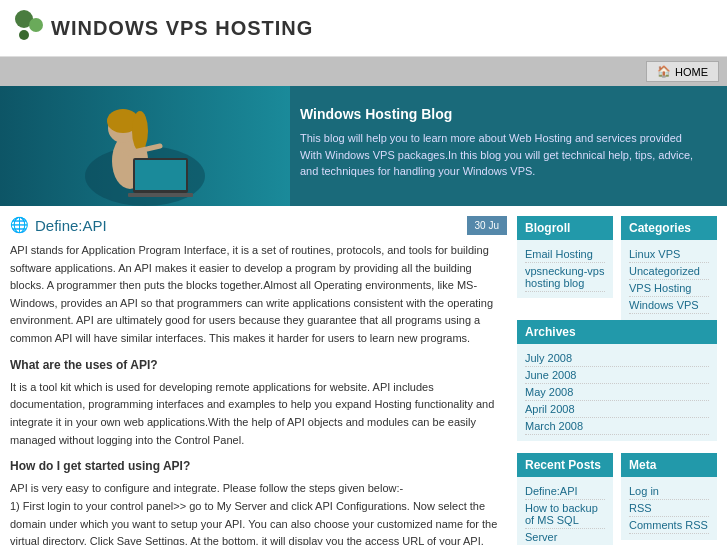 The height and width of the screenshot is (545, 727). Describe the element at coordinates (669, 272) in the screenshot. I see `category-link-1: Uncategorized` at that location.